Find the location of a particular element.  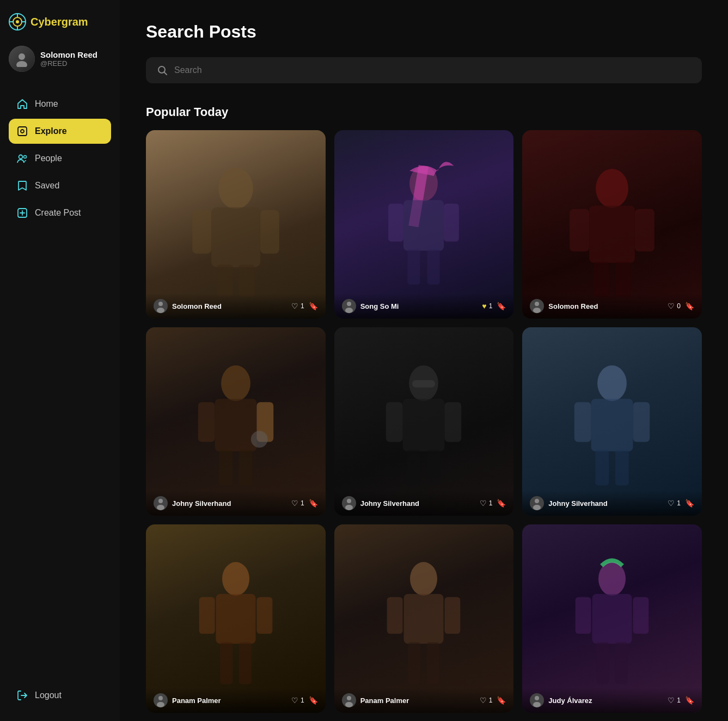

search-bar is located at coordinates (424, 70).